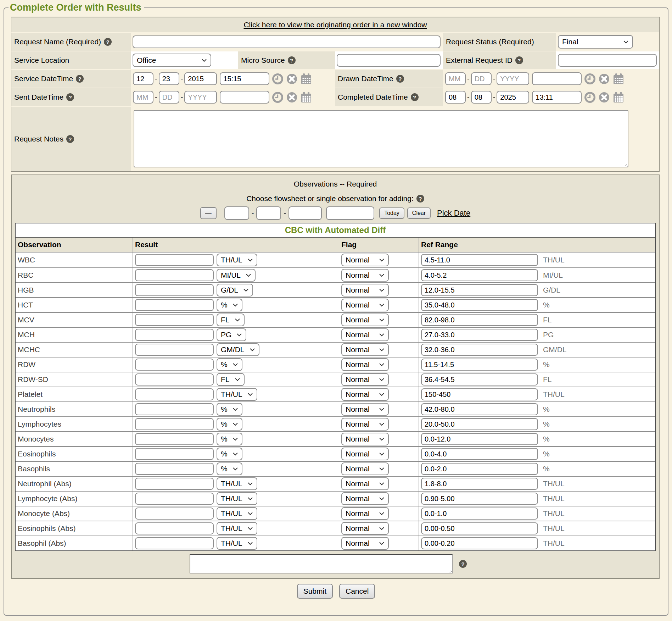 The height and width of the screenshot is (621, 672). What do you see at coordinates (208, 213) in the screenshot?
I see `collapse-button: —` at bounding box center [208, 213].